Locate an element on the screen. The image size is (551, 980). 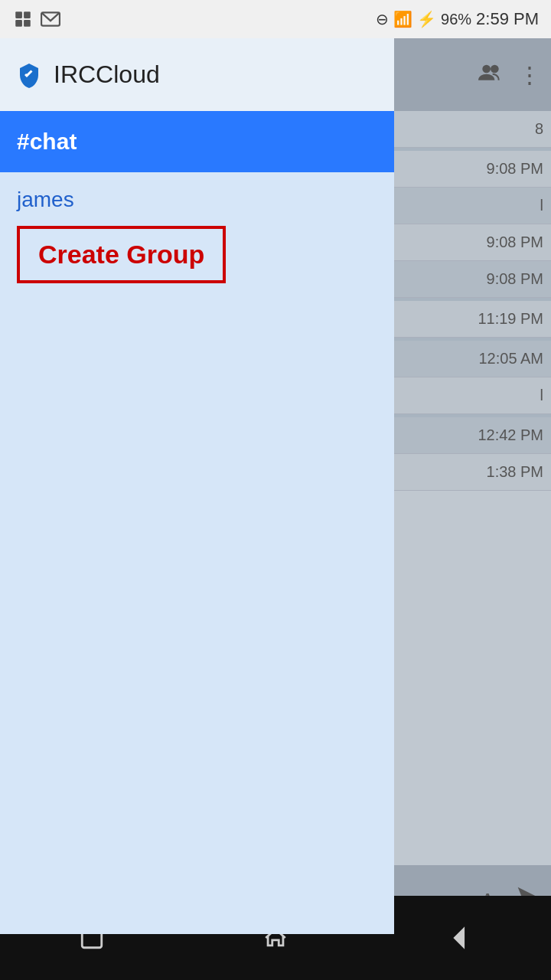
message-row: 1:38 PM is located at coordinates (473, 472).